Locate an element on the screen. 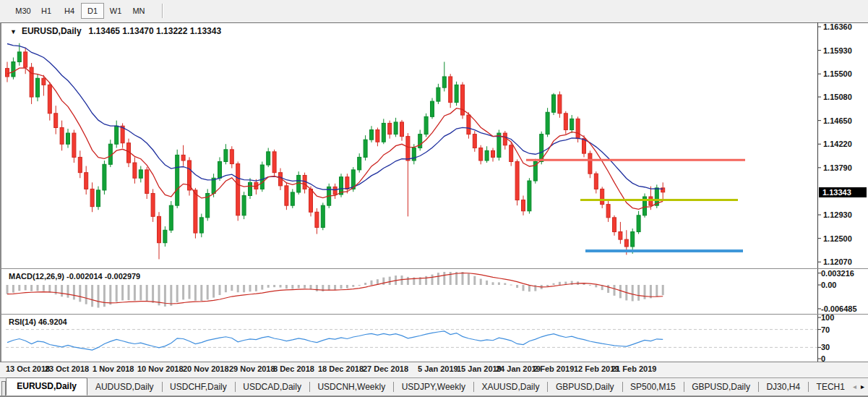 Image resolution: width=868 pixels, height=397 pixels. rsi-axis-tick: 30 is located at coordinates (825, 347).